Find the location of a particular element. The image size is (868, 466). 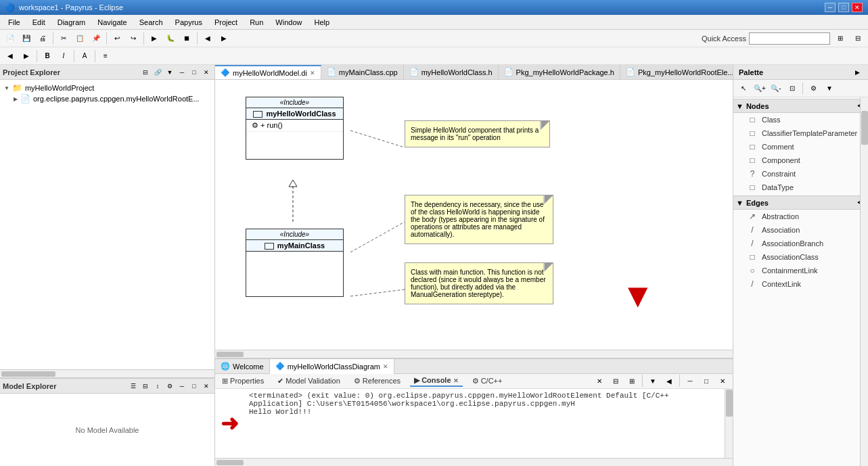

tab-hw-diagram: 🔷 myHelloWorldClassDiagram ✕ is located at coordinates (332, 367).